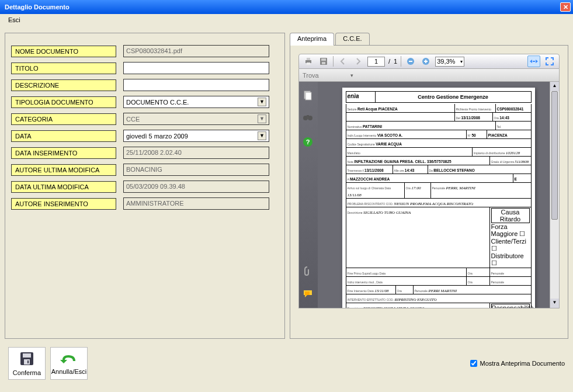 The width and height of the screenshot is (573, 392). What do you see at coordinates (426, 61) in the screenshot?
I see `zoom-in-button` at bounding box center [426, 61].